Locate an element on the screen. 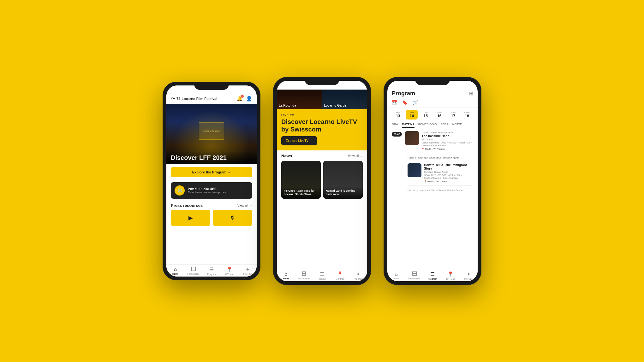 Image resolution: width=644 pixels, height=362 pixels. p3-nav-lff-map: 📍 LFF Map is located at coordinates (451, 276).